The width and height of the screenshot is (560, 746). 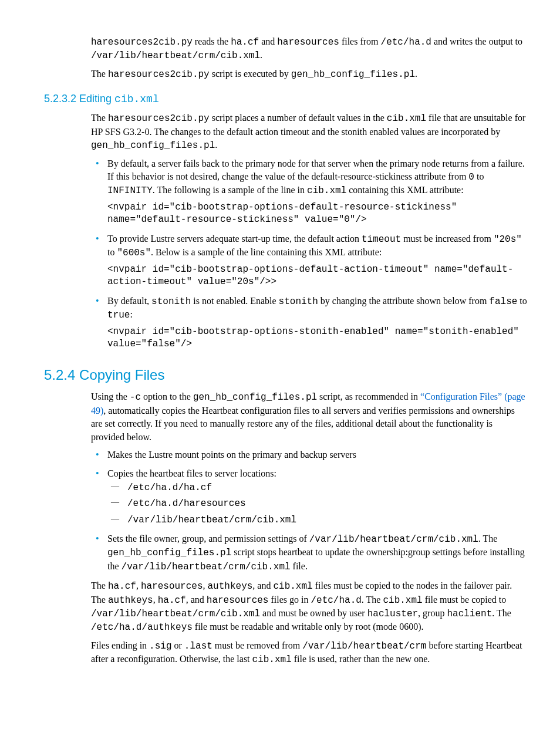 I want to click on intro-paragraph-2: The haresources2cib.py script is execute…, so click(x=309, y=74).